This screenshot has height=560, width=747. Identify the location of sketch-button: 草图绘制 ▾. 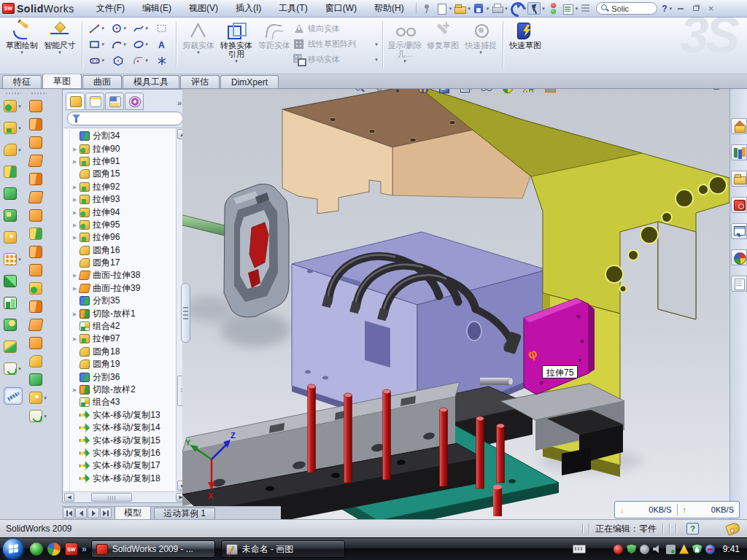
(22, 38).